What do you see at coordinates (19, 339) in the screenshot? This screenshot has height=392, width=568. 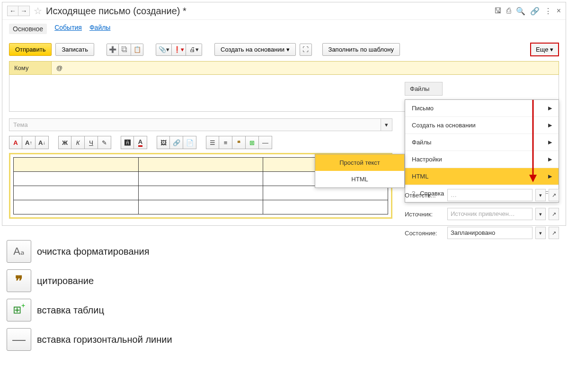 I see `legend-hr-icon: —` at bounding box center [19, 339].